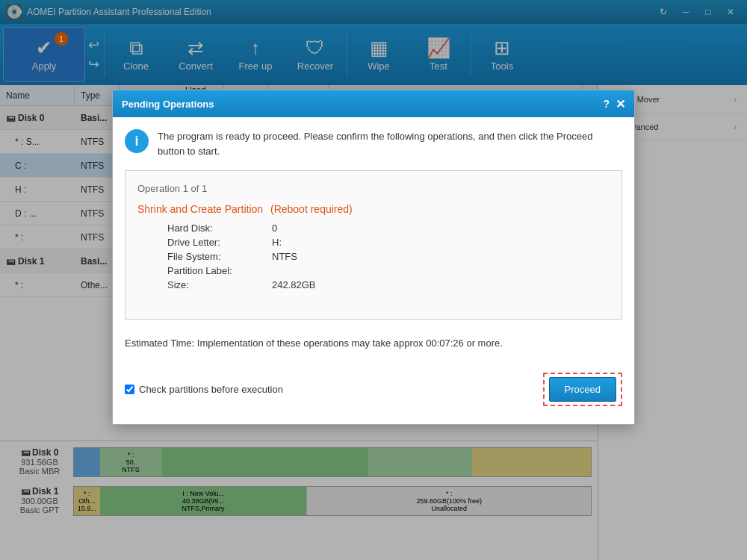  I want to click on check-partitions-checkbox: Check partitions before execution, so click(329, 390).